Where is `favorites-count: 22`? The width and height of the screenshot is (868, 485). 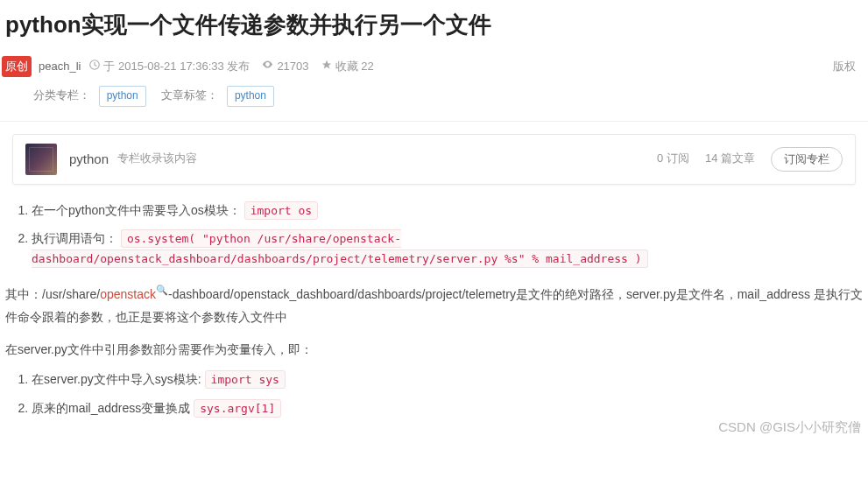 favorites-count: 22 is located at coordinates (367, 67).